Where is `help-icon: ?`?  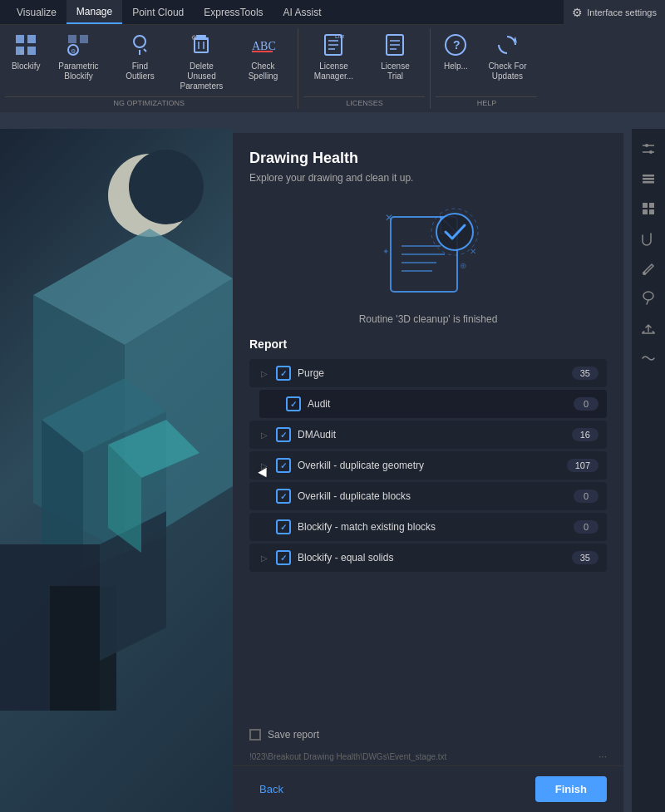 help-icon: ? is located at coordinates (456, 45).